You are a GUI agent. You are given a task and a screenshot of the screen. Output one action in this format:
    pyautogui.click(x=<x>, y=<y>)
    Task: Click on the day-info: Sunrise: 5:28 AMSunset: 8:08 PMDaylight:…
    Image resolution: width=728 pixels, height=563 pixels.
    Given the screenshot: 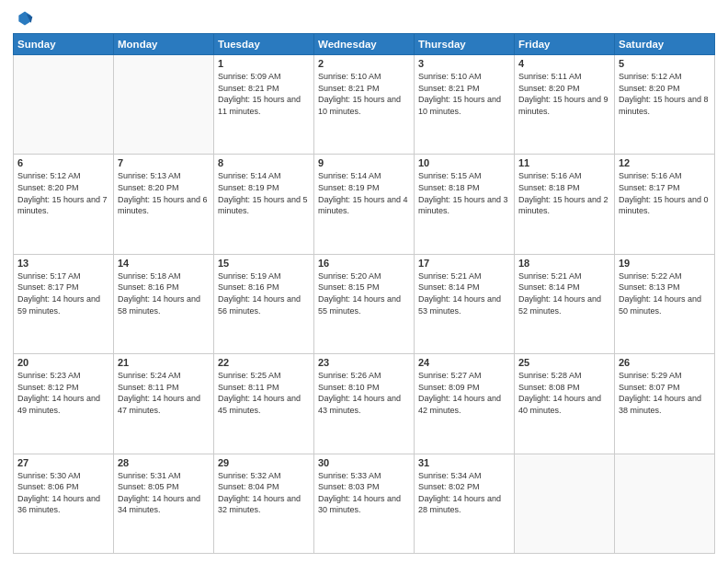 What is the action you would take?
    pyautogui.click(x=564, y=393)
    